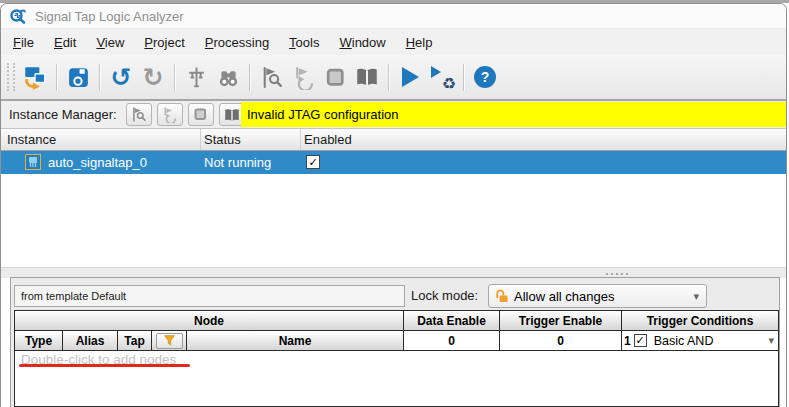 This screenshot has height=407, width=789. What do you see at coordinates (485, 77) in the screenshot?
I see `help-button: ?` at bounding box center [485, 77].